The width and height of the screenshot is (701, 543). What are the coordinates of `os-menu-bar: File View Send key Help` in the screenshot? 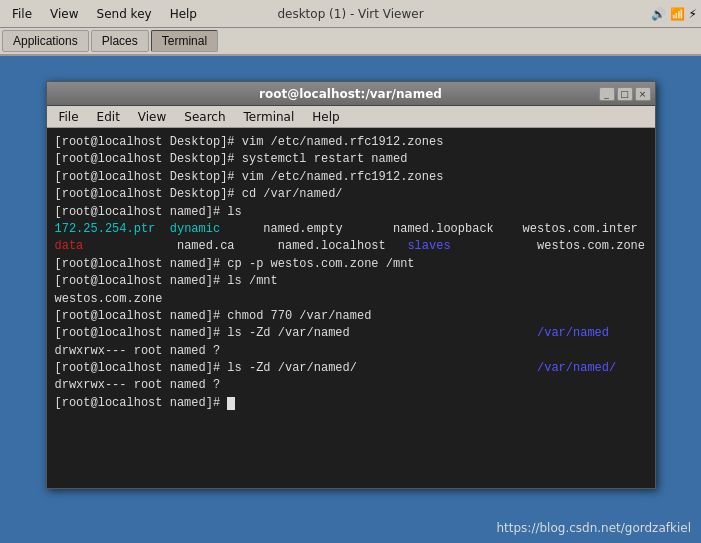 It's located at (102, 14).